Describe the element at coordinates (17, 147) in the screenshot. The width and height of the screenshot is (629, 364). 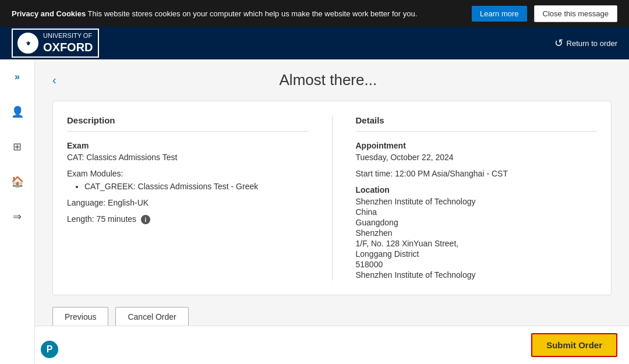
I see `sidebar-item-dashboard: ⊞` at that location.